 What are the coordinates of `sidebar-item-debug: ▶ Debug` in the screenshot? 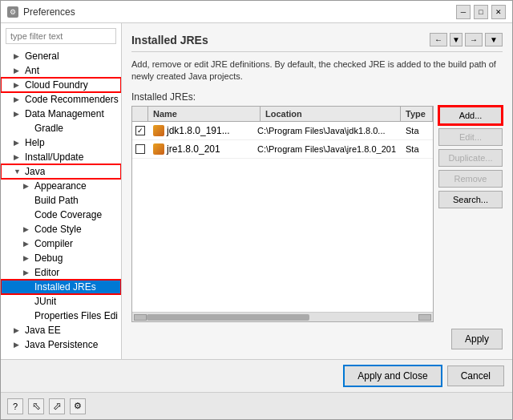 It's located at (61, 258).